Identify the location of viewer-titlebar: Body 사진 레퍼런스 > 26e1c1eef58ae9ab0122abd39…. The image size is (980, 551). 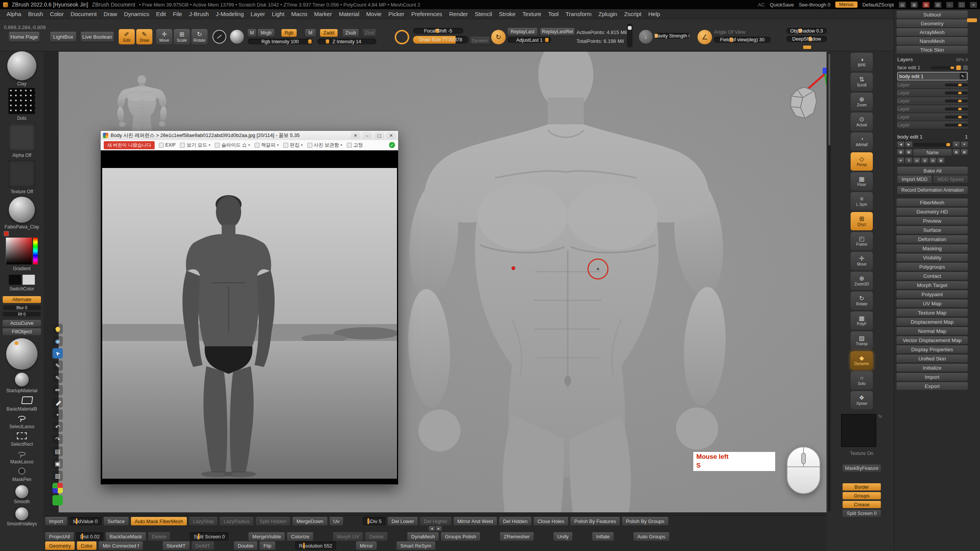
(250, 135).